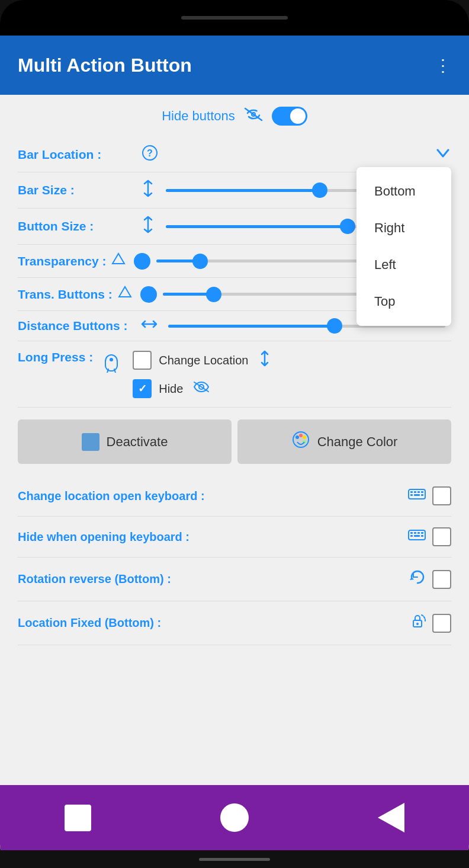 This screenshot has width=469, height=868. I want to click on hide-keyboard-label: Hide when opening keyboard :, so click(213, 537).